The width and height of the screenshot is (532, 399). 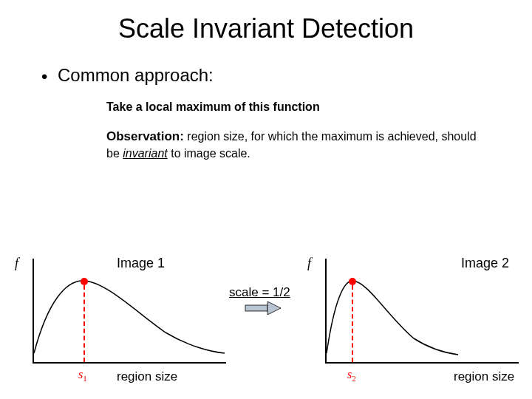 I want to click on arrow-icon, so click(x=262, y=308).